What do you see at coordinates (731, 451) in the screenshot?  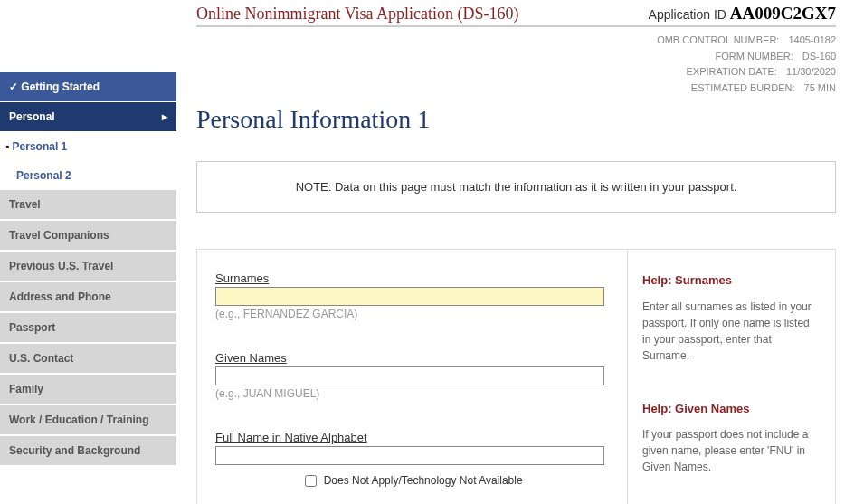 I see `help-given-names-body: If your passport does not include a give…` at bounding box center [731, 451].